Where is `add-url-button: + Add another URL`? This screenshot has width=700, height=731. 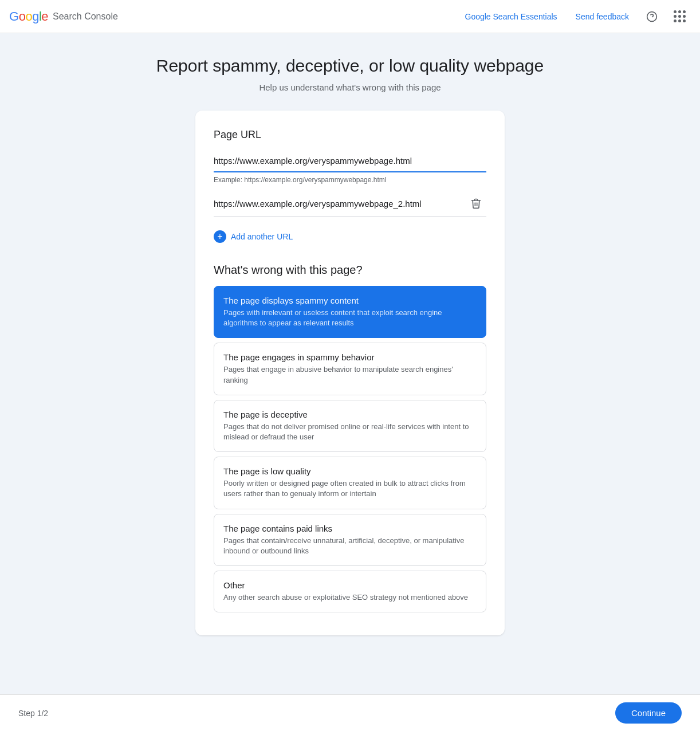
add-url-button: + Add another URL is located at coordinates (253, 237).